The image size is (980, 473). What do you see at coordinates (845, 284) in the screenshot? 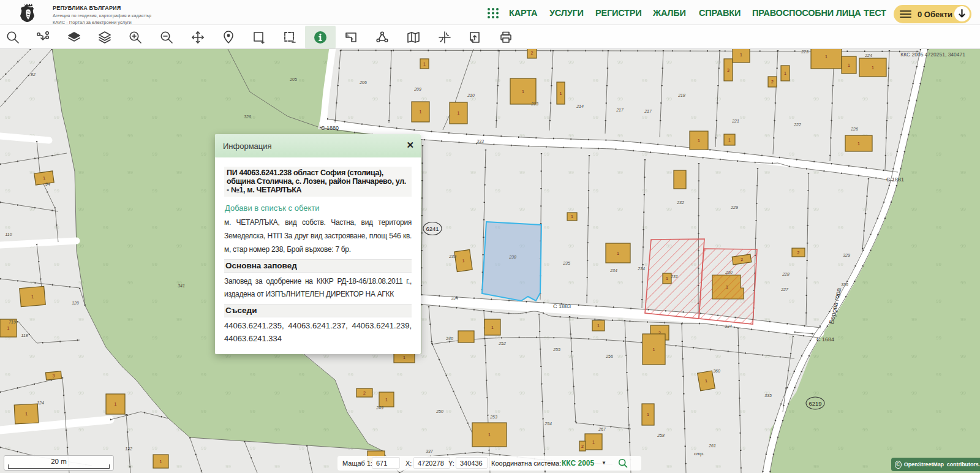
I see `svg-text: 336` at bounding box center [845, 284].